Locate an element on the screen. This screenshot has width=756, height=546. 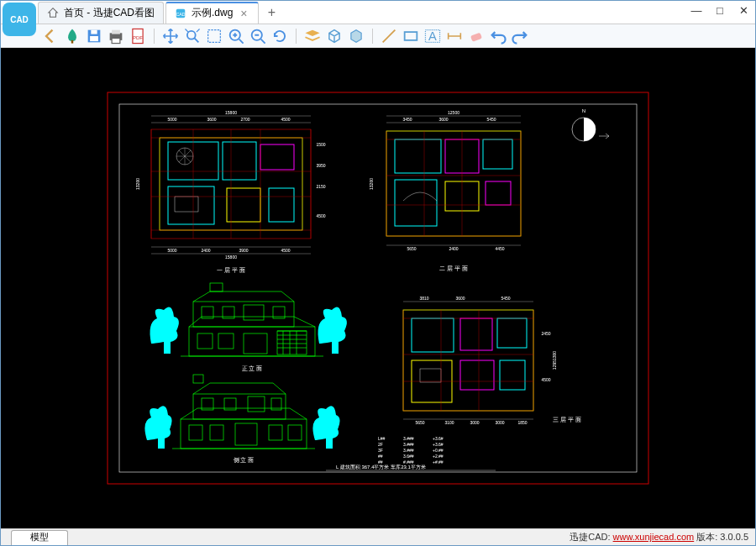
svg-text: 5650 is located at coordinates (412, 249).